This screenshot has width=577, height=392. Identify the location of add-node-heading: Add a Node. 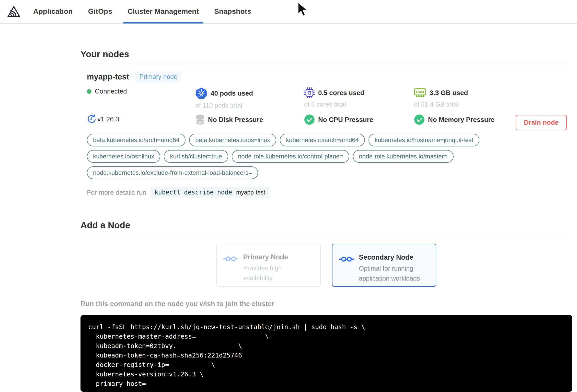
(326, 225).